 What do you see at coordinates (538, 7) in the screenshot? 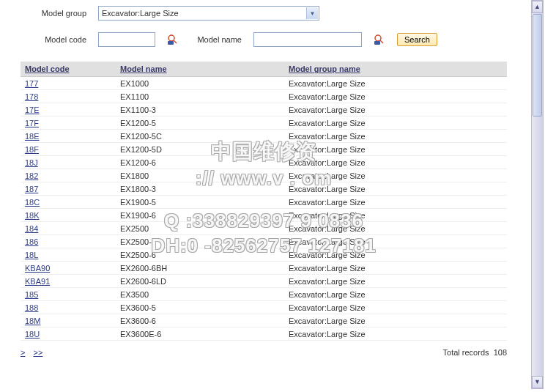
I see `scroll-up-icon: ▲` at bounding box center [538, 7].